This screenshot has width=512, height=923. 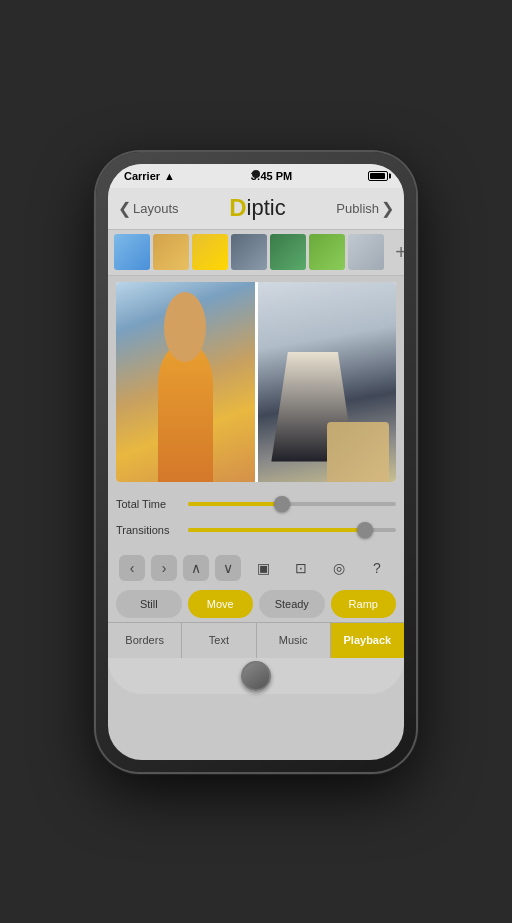 I want to click on right-arrow-button: ›, so click(x=164, y=568).